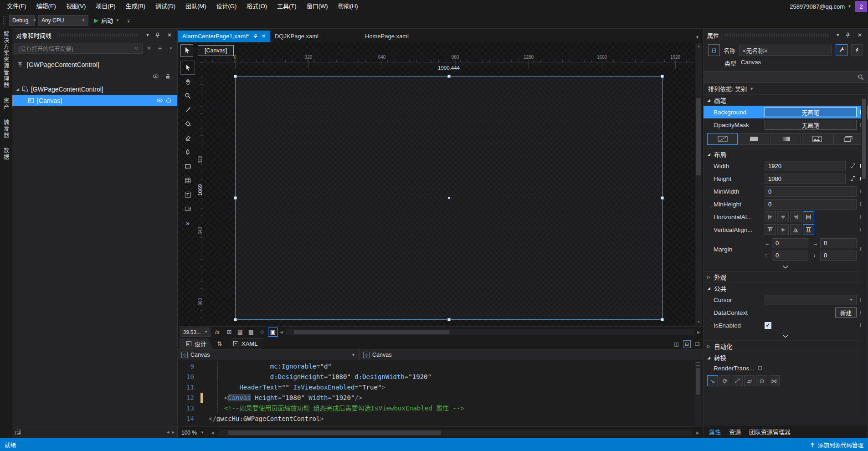  I want to click on panel-drag-area, so click(776, 35).